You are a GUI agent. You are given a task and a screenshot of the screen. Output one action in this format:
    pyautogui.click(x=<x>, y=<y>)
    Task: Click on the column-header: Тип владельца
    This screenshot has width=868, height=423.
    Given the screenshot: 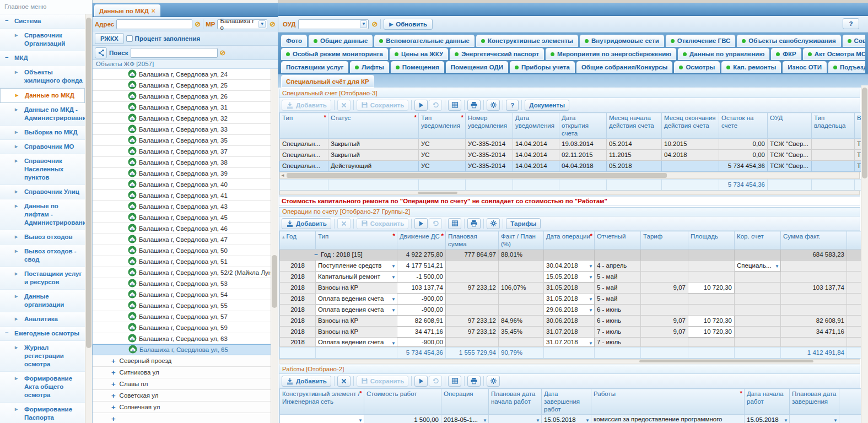 What is the action you would take?
    pyautogui.click(x=833, y=126)
    